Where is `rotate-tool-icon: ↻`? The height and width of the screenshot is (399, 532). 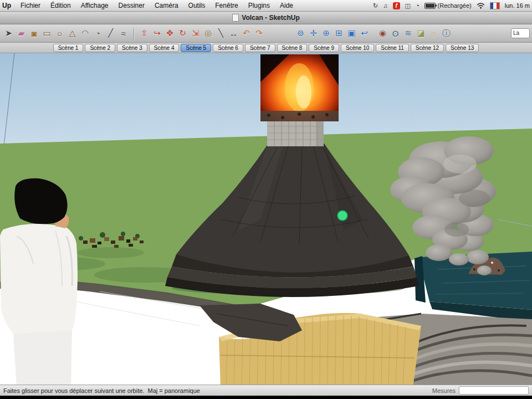 rotate-tool-icon: ↻ is located at coordinates (183, 33).